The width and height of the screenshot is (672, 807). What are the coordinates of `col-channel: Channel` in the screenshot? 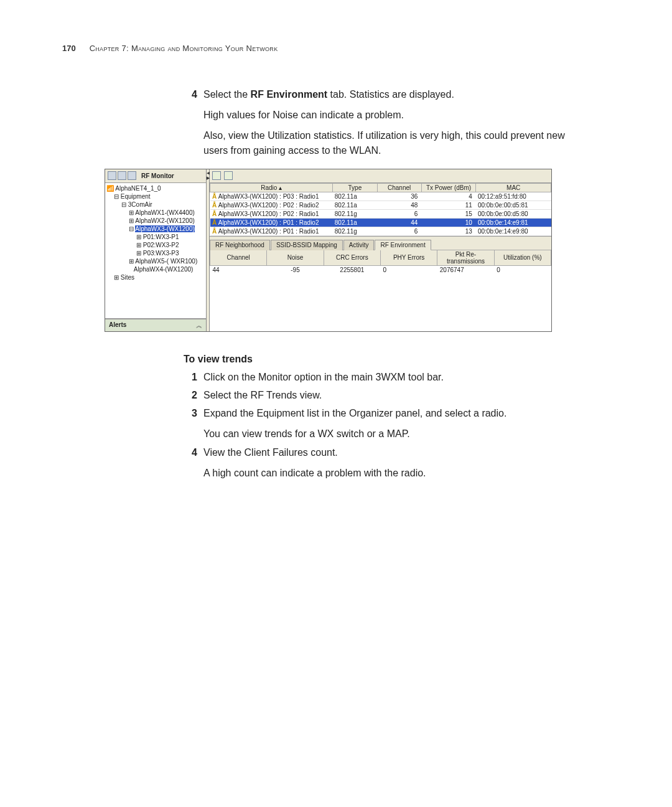 It's located at (399, 187).